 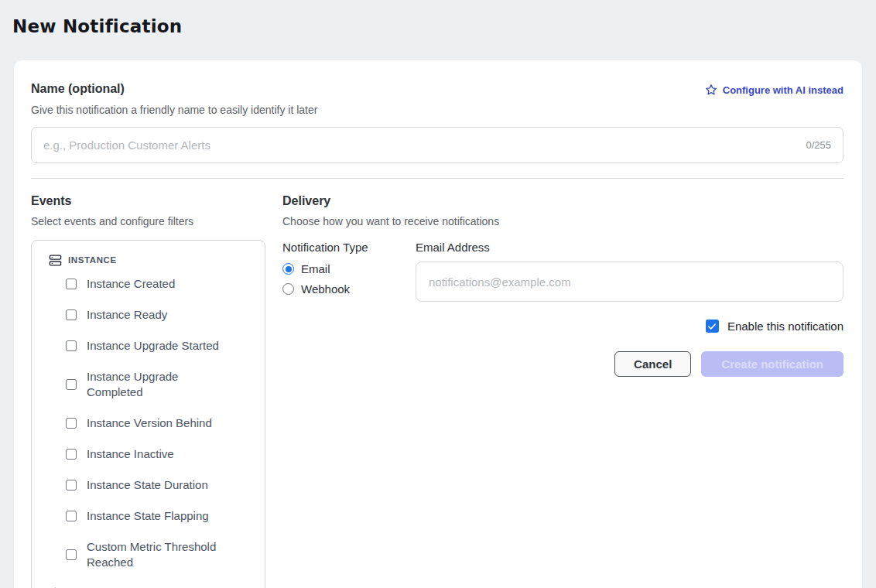 What do you see at coordinates (772, 364) in the screenshot?
I see `create-notification-button: Create notification` at bounding box center [772, 364].